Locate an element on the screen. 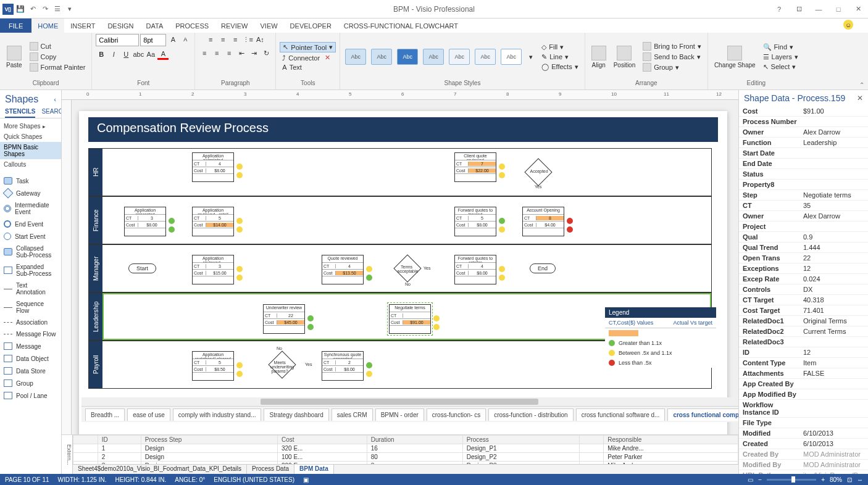 The width and height of the screenshot is (868, 485). shape-data-row: Project is located at coordinates (804, 227).